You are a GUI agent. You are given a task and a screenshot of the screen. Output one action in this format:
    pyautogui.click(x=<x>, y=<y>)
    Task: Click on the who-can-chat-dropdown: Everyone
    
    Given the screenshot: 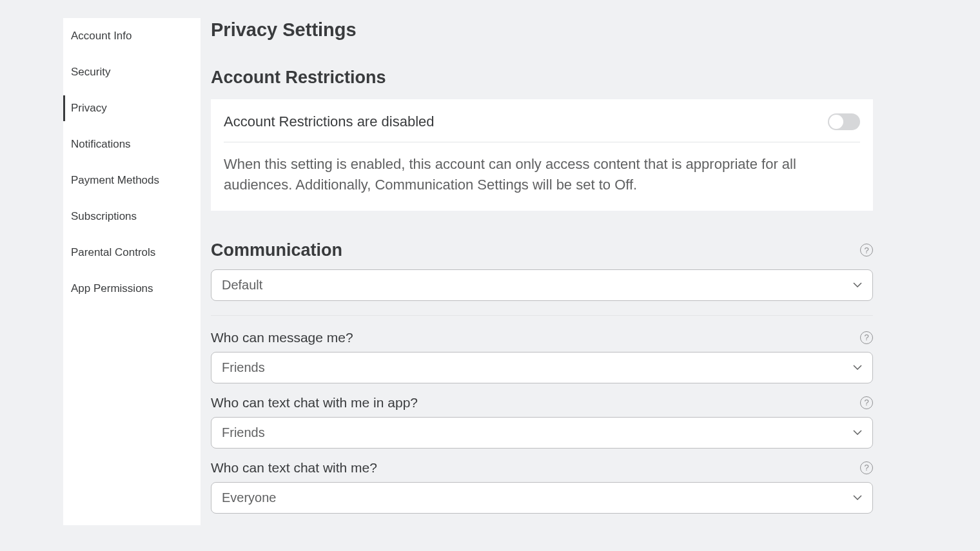 What is the action you would take?
    pyautogui.click(x=542, y=498)
    